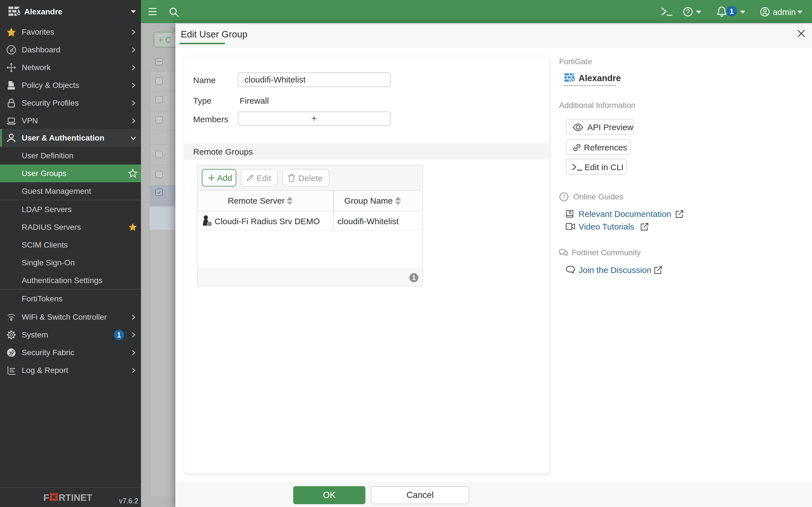  I want to click on svg-text: RTINET, so click(75, 497).